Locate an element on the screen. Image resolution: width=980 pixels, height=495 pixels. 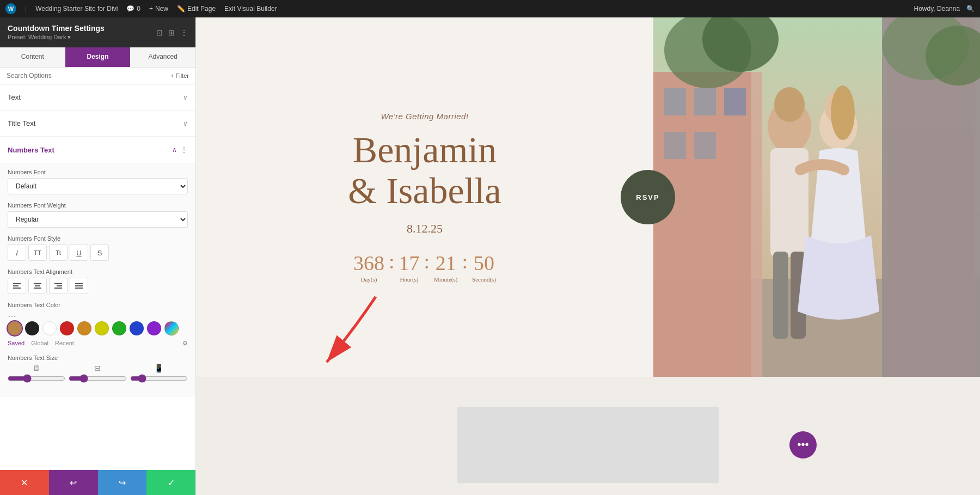
color-swatch-blue is located at coordinates (137, 328).